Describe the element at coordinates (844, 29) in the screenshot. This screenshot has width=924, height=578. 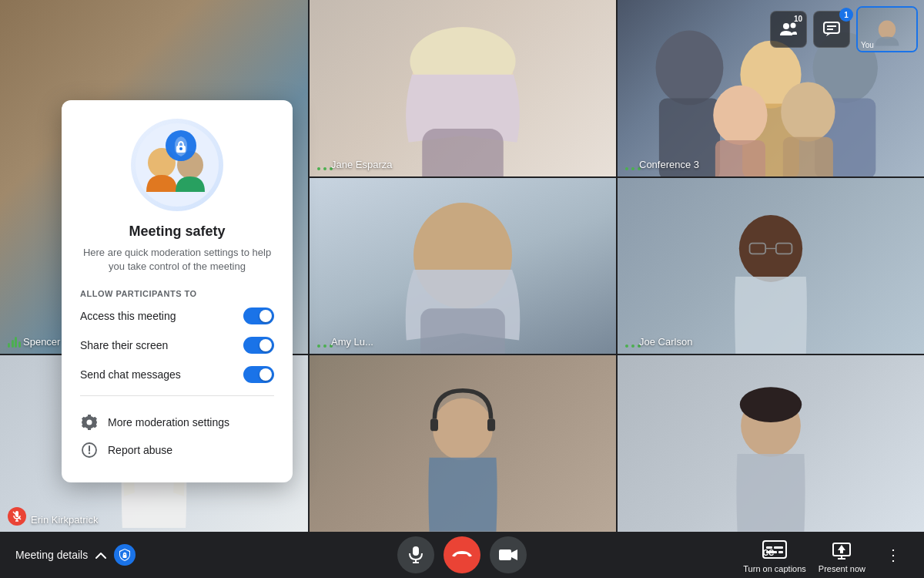
I see `top-right-panel: 10 1 You` at that location.